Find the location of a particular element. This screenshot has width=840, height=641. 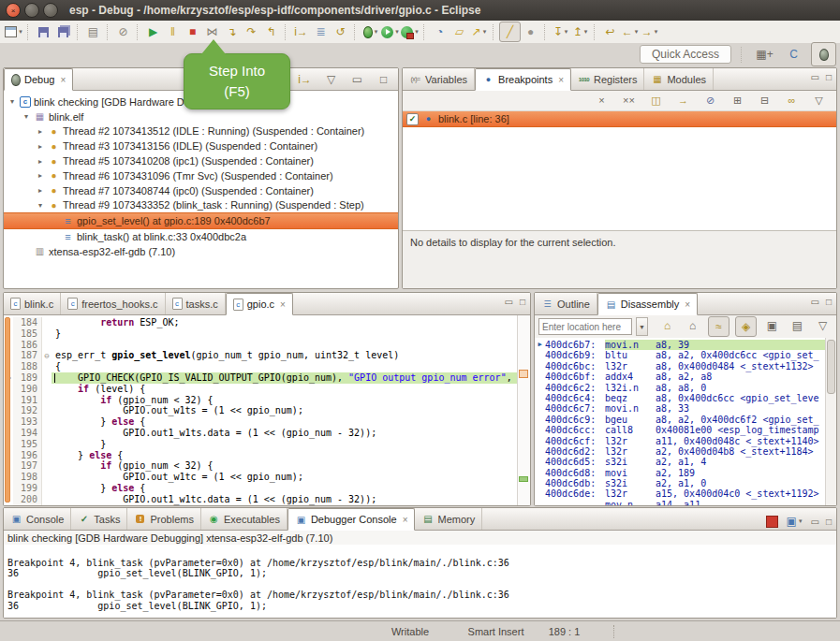

tab-registers: Registers is located at coordinates (608, 79).